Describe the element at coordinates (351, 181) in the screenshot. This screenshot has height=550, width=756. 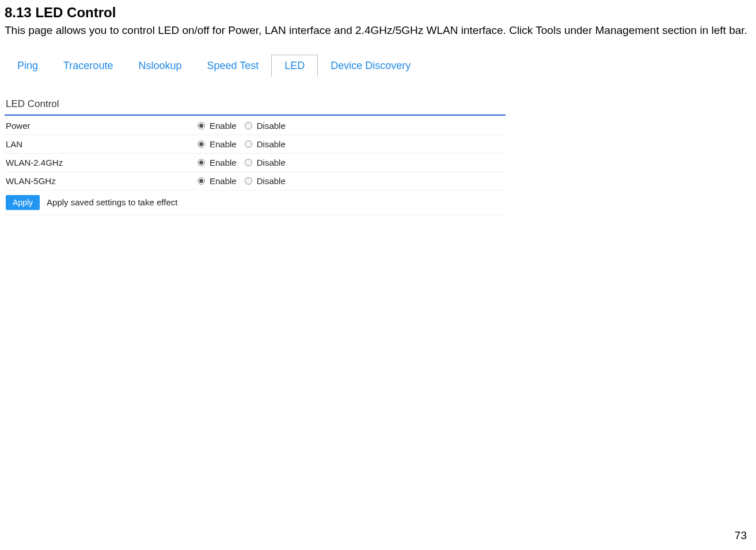
I see `row-controls-wlan5: Enable Disable` at that location.